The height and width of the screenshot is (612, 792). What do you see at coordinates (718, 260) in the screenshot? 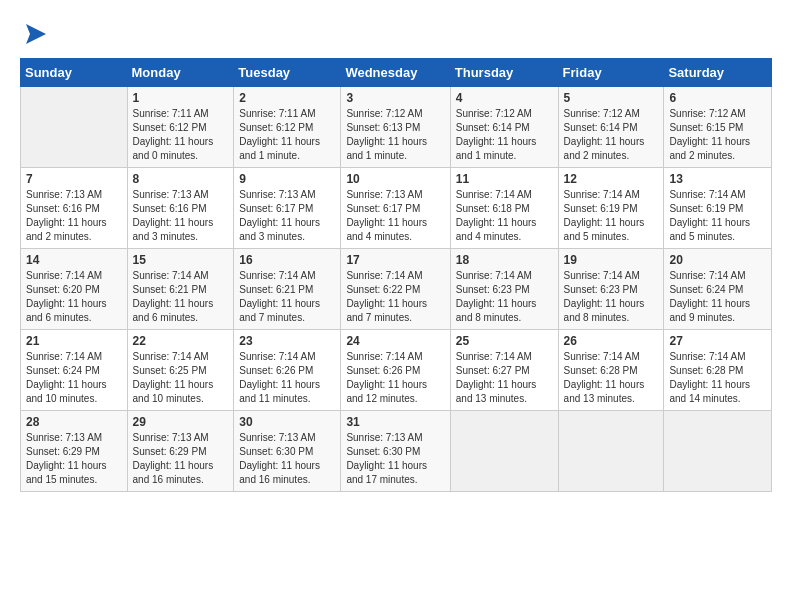
I see `day-number: 20` at bounding box center [718, 260].